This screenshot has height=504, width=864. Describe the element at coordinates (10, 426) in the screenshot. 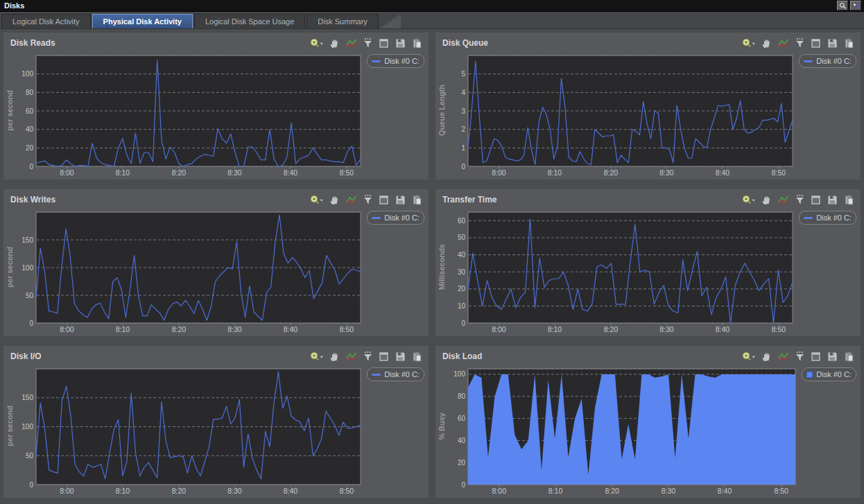

I see `y-axis-label: per second` at that location.